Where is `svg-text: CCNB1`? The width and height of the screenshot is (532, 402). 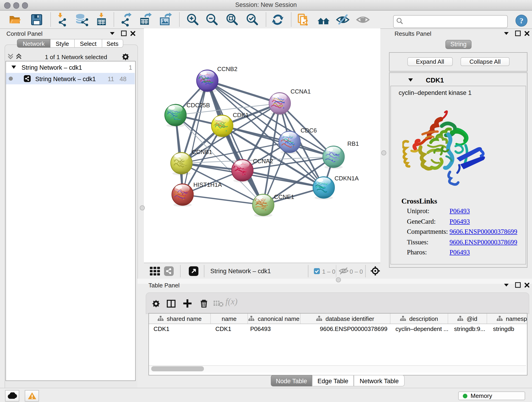
svg-text: CCNB1 is located at coordinates (202, 152).